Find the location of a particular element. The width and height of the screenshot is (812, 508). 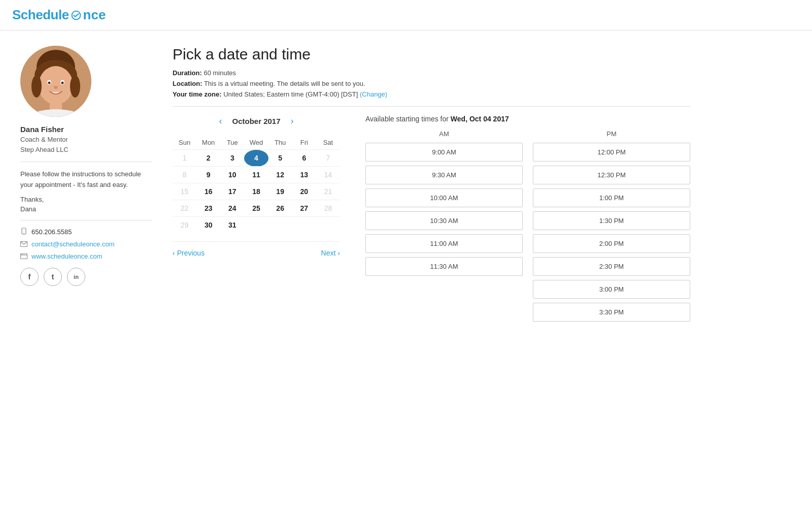

calendar-week-3: 15161718192021 is located at coordinates (256, 192).